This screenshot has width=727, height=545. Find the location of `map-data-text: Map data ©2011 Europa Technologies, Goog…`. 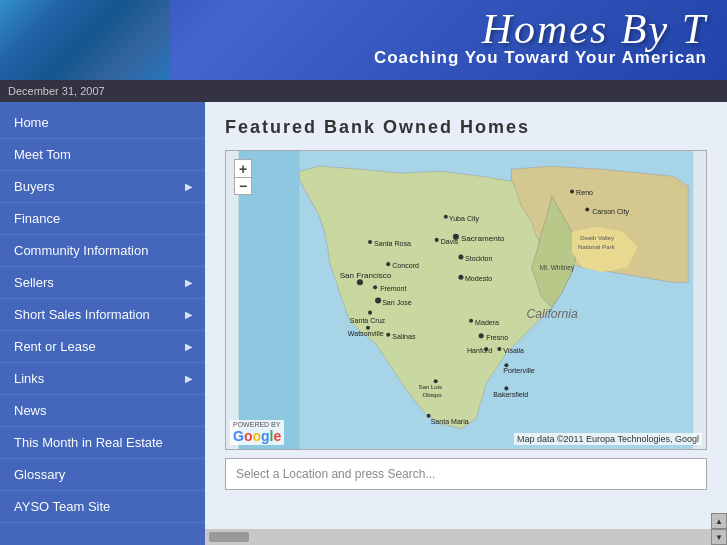

map-data-text: Map data ©2011 Europa Technologies, Goog… is located at coordinates (608, 439).